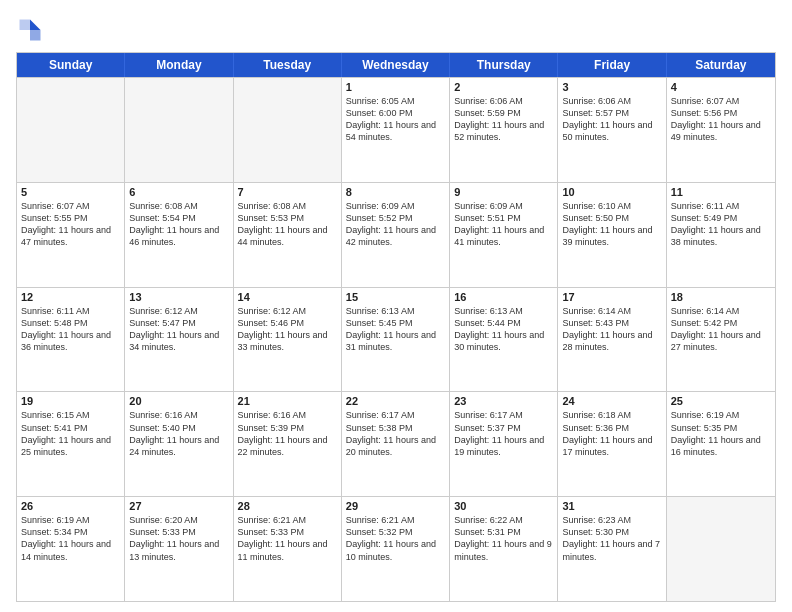  Describe the element at coordinates (612, 224) in the screenshot. I see `cell-detail: Sunrise: 6:10 AM Sunset: 5:50 PM Dayligh…` at that location.